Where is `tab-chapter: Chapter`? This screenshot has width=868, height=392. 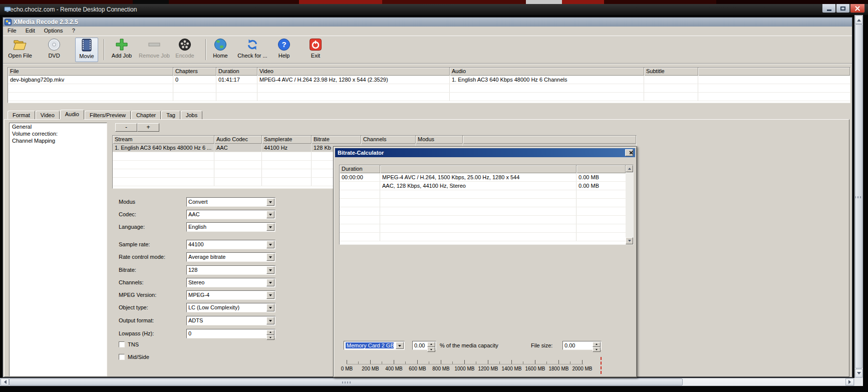
tab-chapter: Chapter is located at coordinates (146, 115).